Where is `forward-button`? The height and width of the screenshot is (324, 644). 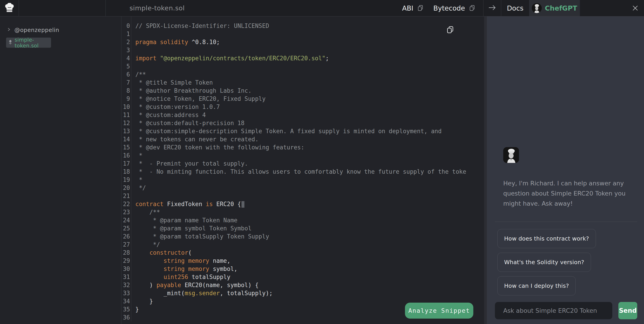
forward-button is located at coordinates (492, 8).